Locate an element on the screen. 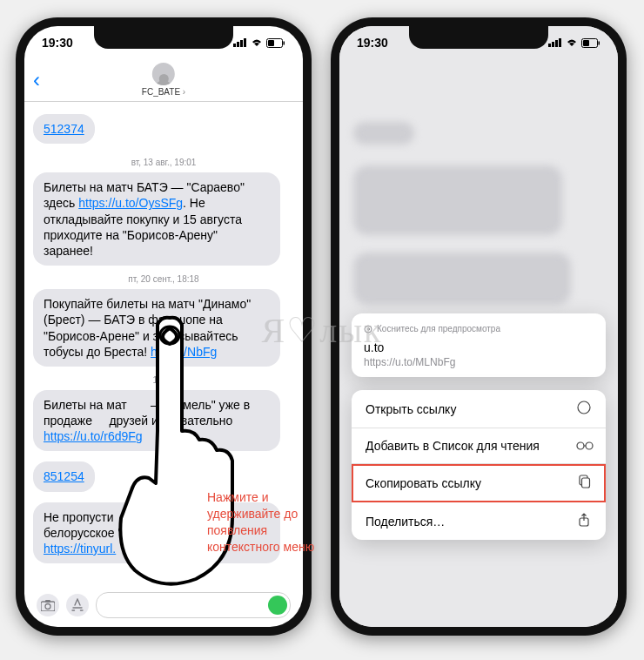  message-bubble: Билеты на матч БАТЭ — "Сараево" здесь ht… is located at coordinates (157, 219).